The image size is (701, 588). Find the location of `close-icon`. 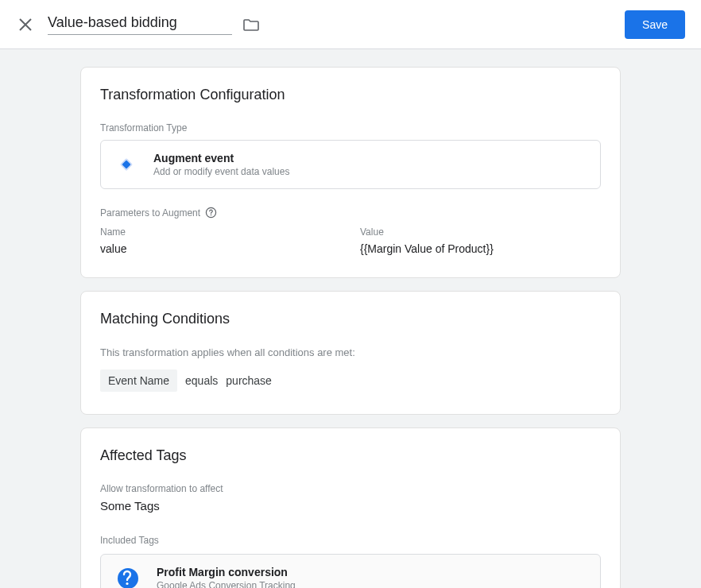

close-icon is located at coordinates (25, 25).